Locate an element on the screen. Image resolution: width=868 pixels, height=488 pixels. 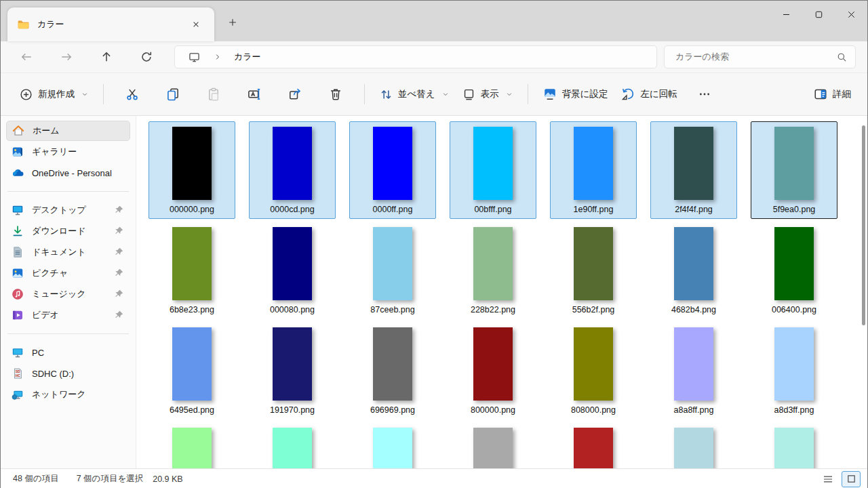
file-808000.png: 808000.png is located at coordinates (593, 371).